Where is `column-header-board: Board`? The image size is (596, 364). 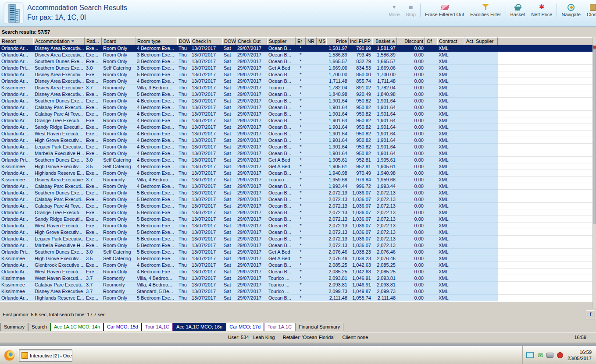
column-header-board: Board is located at coordinates (118, 41).